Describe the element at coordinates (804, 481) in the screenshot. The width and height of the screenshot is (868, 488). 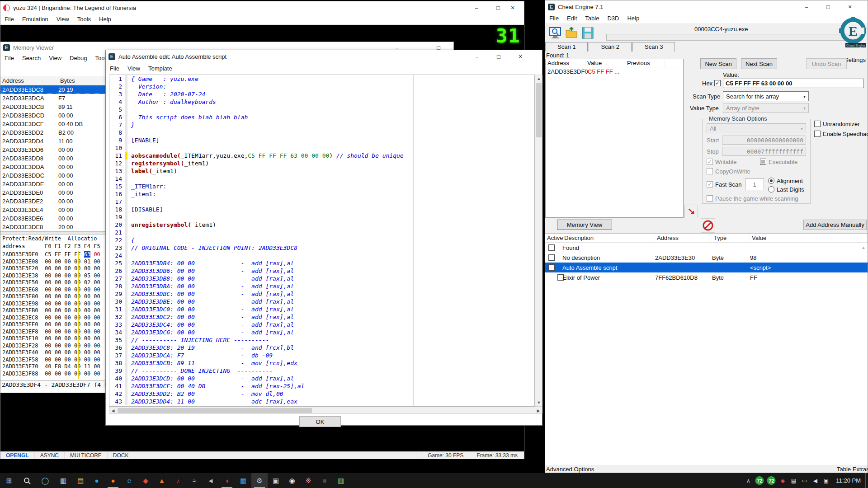
I see `tray-icon: ▭` at that location.